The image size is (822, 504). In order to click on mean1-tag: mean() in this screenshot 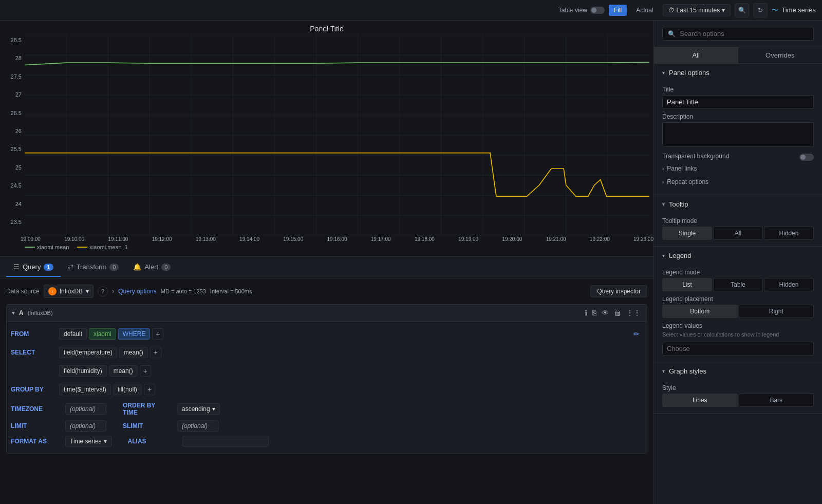, I will do `click(134, 352)`.